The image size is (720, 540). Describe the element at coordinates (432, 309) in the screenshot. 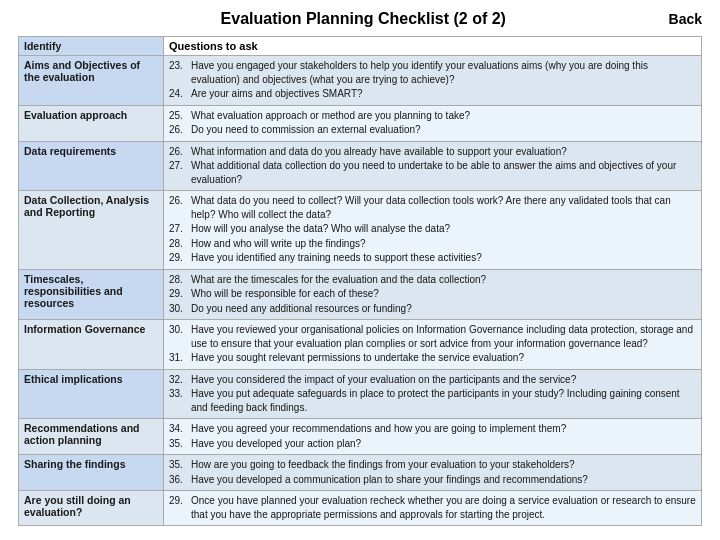

I see `question-line: 30.Do you need any additional resources …` at that location.